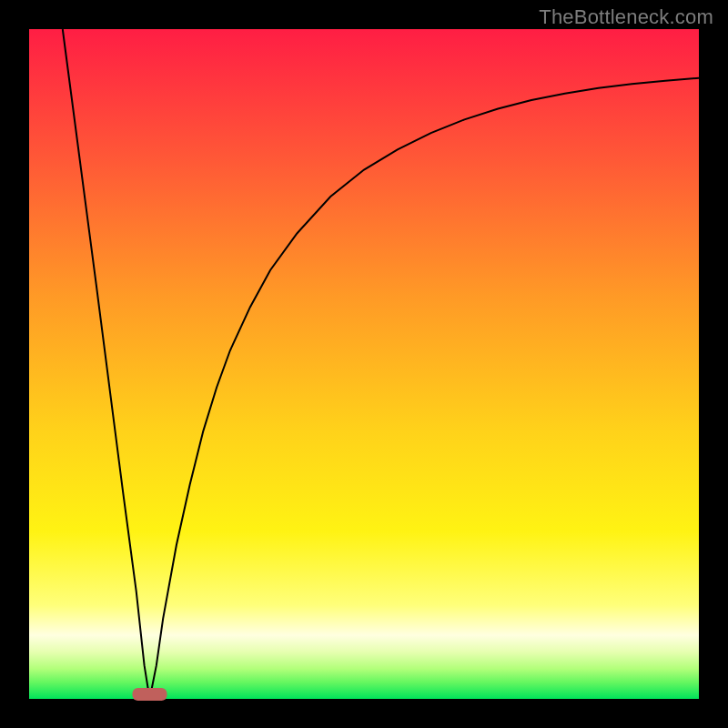 The height and width of the screenshot is (728, 728). Describe the element at coordinates (626, 17) in the screenshot. I see `watermark-text: TheBottleneck.com` at that location.